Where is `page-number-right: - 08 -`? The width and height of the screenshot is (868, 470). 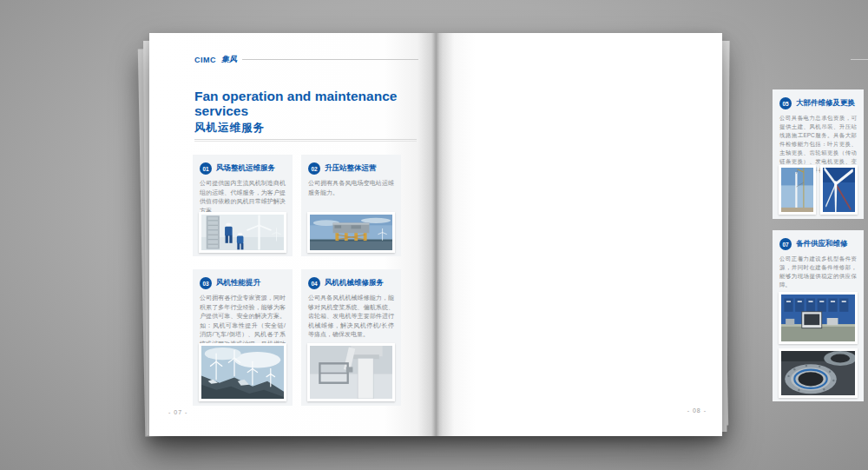
page-number-right: - 08 - is located at coordinates (697, 410).